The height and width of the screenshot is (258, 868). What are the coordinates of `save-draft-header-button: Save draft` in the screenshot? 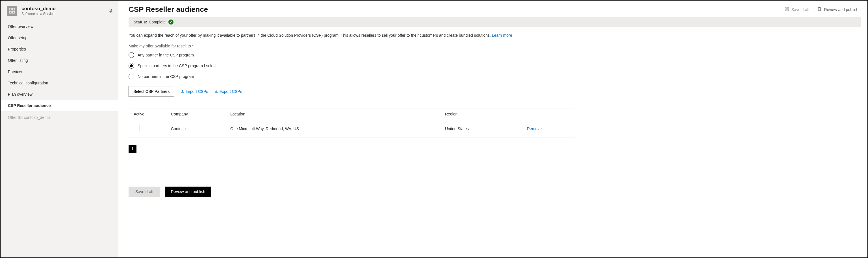 It's located at (797, 9).